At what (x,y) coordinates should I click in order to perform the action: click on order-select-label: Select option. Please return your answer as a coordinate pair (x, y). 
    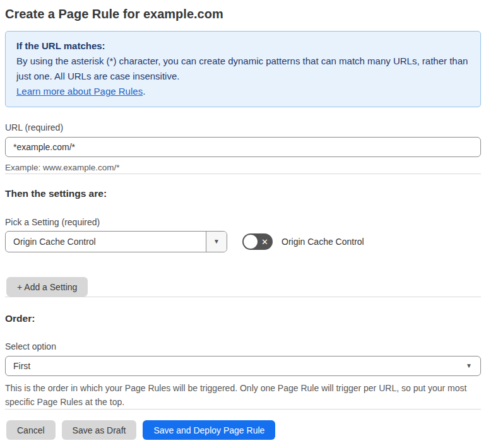
    Looking at the image, I should click on (243, 346).